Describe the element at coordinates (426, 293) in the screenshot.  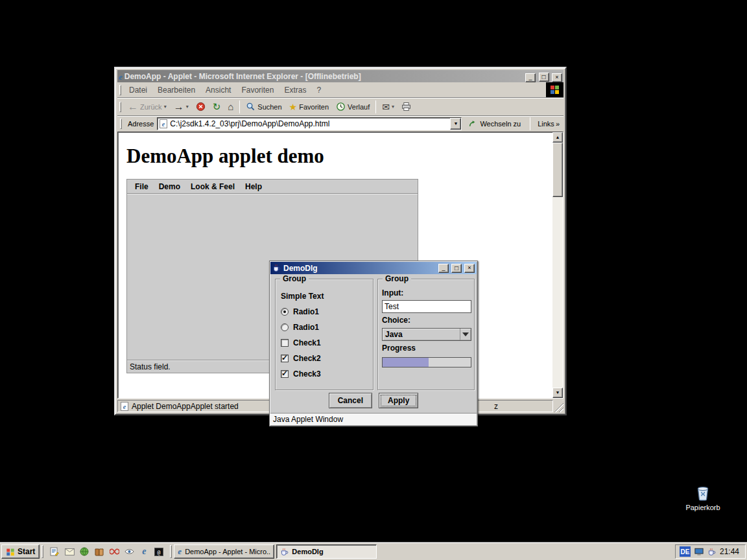
I see `input-label: Input:` at that location.